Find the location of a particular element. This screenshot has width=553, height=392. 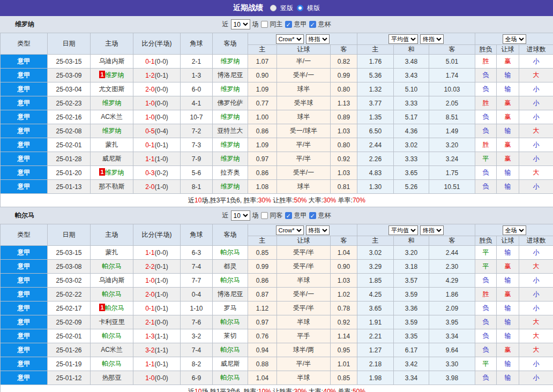

col-result: 胜负 is located at coordinates (486, 50).